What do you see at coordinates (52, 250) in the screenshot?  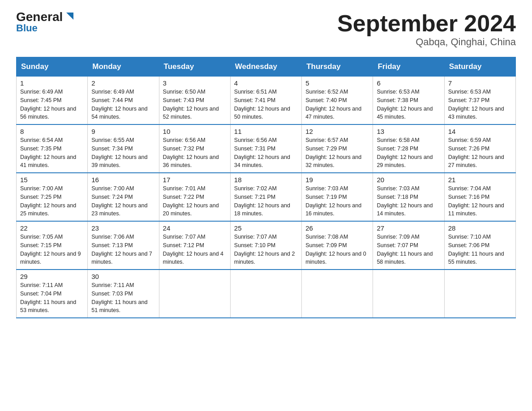 I see `day-info: Sunrise: 7:05 AMSunset: 7:15 PMDaylight:…` at bounding box center [52, 250].